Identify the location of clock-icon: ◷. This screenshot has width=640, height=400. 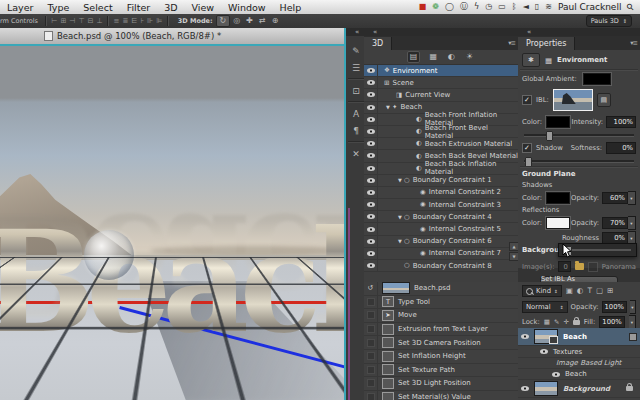
(488, 7).